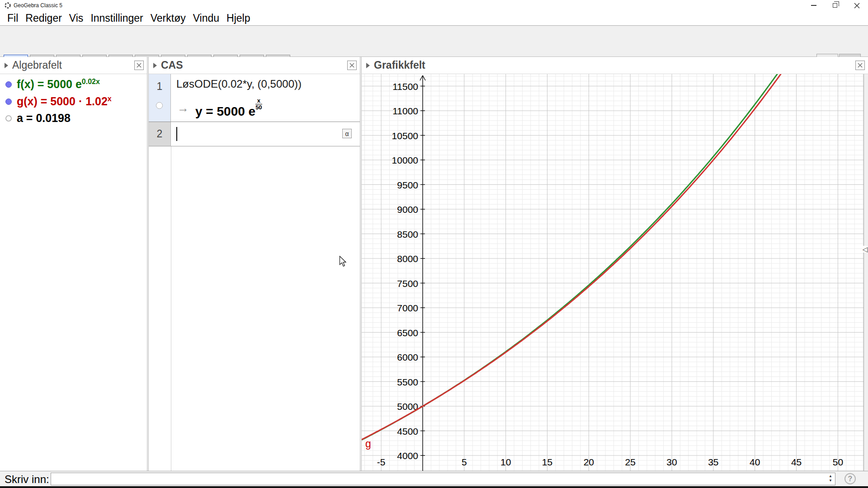 The image size is (868, 488). What do you see at coordinates (437, 479) in the screenshot?
I see `command-input` at bounding box center [437, 479].